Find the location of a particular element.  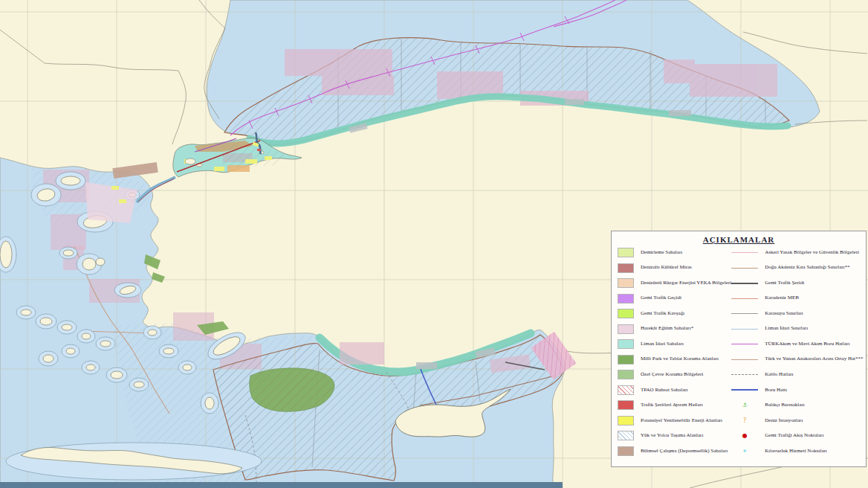

legend-label: Trafik Şeritleri Ayırım Hatları is located at coordinates (672, 405).